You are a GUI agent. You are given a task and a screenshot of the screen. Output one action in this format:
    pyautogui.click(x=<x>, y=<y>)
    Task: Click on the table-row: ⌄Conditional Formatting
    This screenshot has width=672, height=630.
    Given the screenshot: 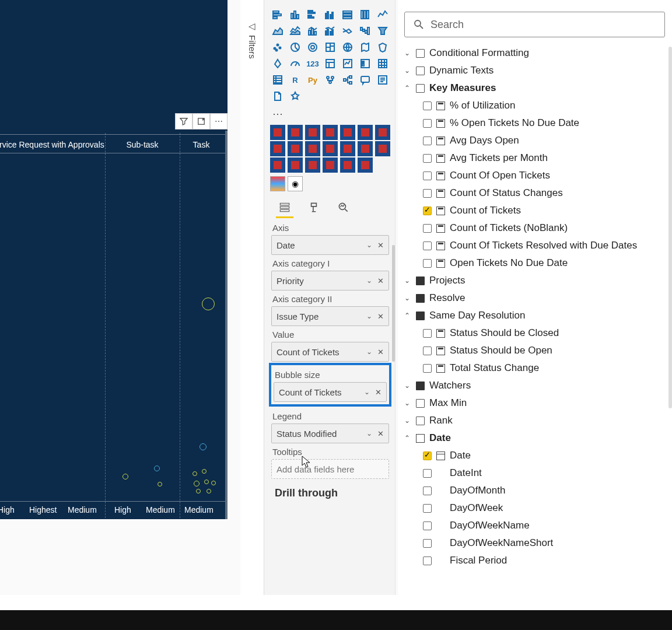 What is the action you would take?
    pyautogui.click(x=534, y=53)
    